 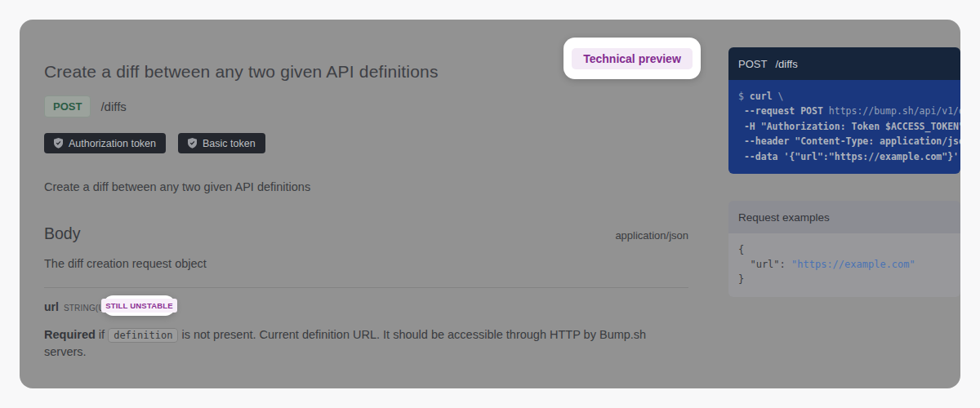 What do you see at coordinates (229, 144) in the screenshot?
I see `auth-chip-label: Basic token` at bounding box center [229, 144].